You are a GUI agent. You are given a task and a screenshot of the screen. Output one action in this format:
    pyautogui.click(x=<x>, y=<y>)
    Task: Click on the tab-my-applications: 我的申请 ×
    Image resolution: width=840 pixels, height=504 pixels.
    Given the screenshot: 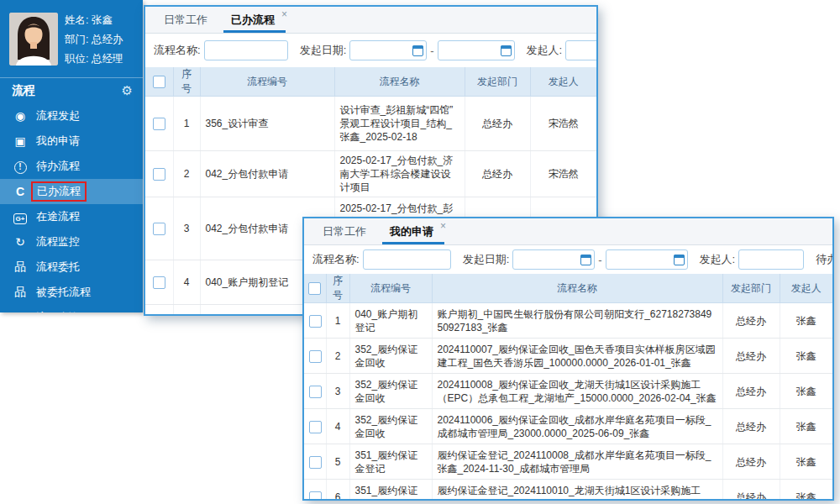 What is the action you would take?
    pyautogui.click(x=413, y=232)
    